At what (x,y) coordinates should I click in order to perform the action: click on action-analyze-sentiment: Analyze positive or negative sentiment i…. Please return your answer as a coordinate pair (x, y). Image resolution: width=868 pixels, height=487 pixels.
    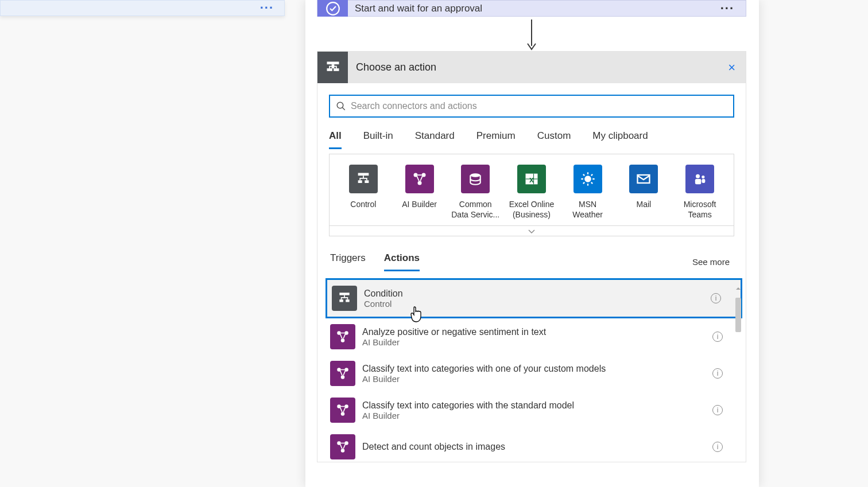
    Looking at the image, I should click on (534, 337).